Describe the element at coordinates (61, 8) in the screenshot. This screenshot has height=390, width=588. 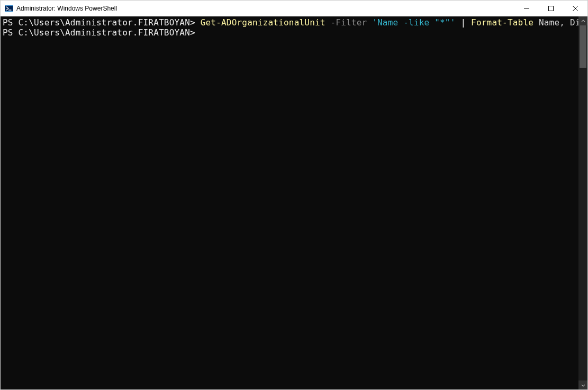
I see `titlebar-left: Administrator: Windows PowerShell` at that location.